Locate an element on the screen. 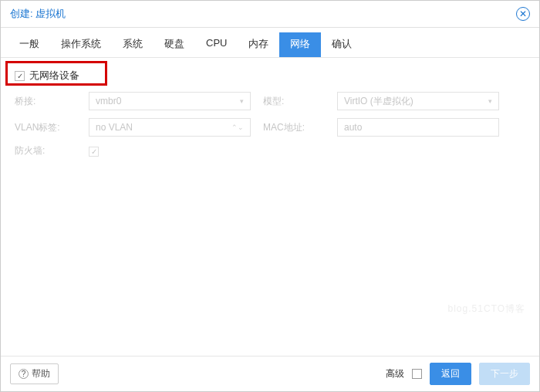  titlebar: 创建: 虚拟机 ✕ is located at coordinates (270, 14).